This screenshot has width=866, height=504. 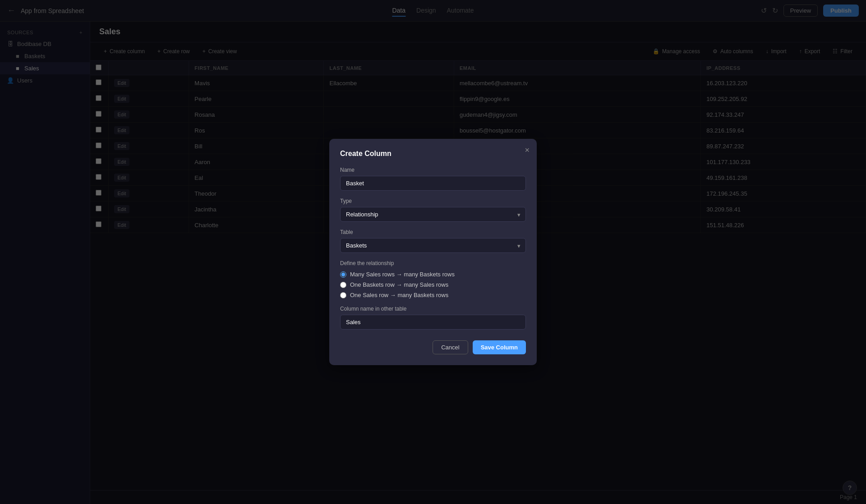 I want to click on type-label: Type, so click(x=433, y=201).